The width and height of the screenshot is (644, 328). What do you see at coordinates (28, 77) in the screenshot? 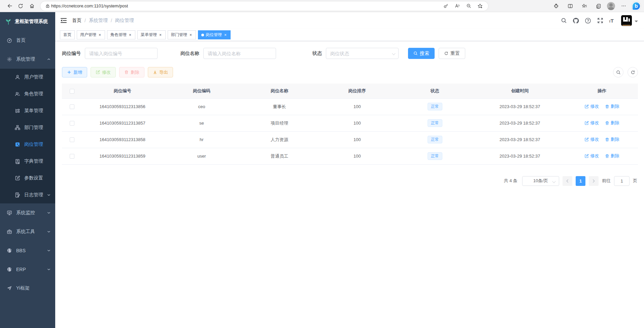
I see `sidebar-item-users: 用户管理` at bounding box center [28, 77].